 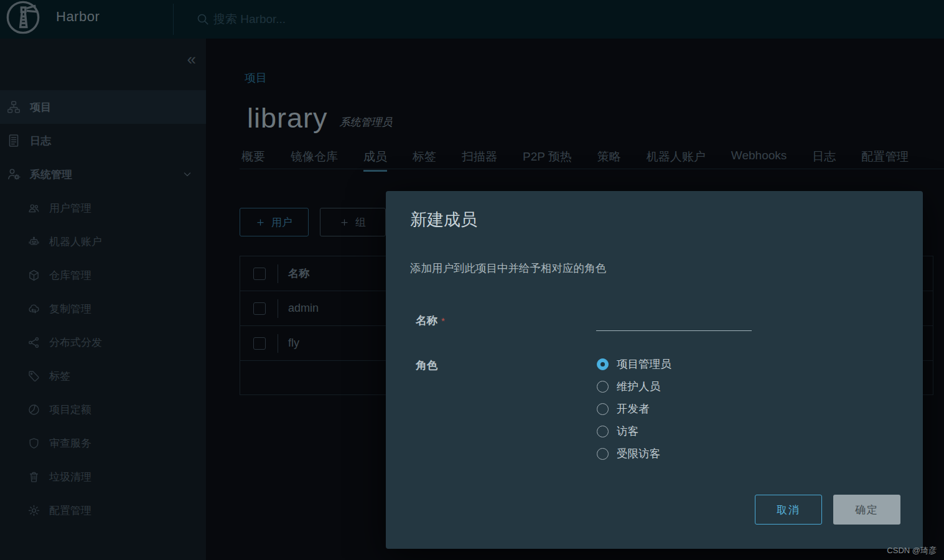 What do you see at coordinates (294, 343) in the screenshot?
I see `member-name-cell: fly` at bounding box center [294, 343].